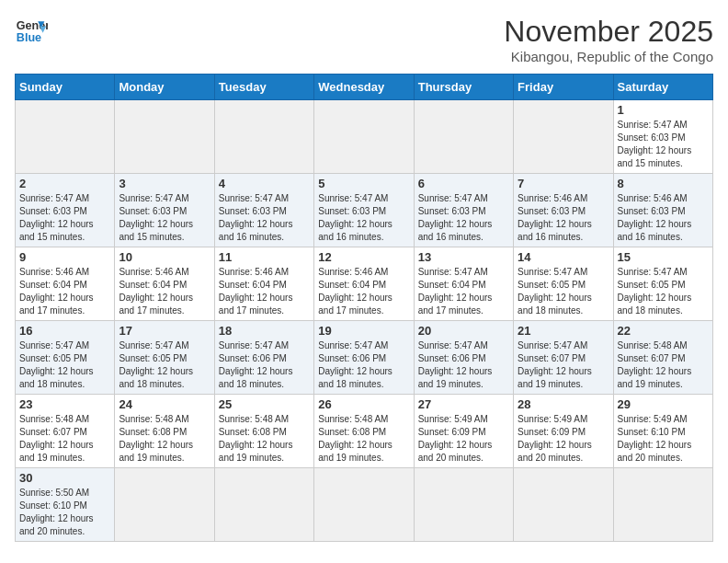 The image size is (728, 563). Describe the element at coordinates (165, 211) in the screenshot. I see `calendar-cell: 3Sunrise: 5:47 AM Sunset: 6:03 PM Daylig…` at that location.